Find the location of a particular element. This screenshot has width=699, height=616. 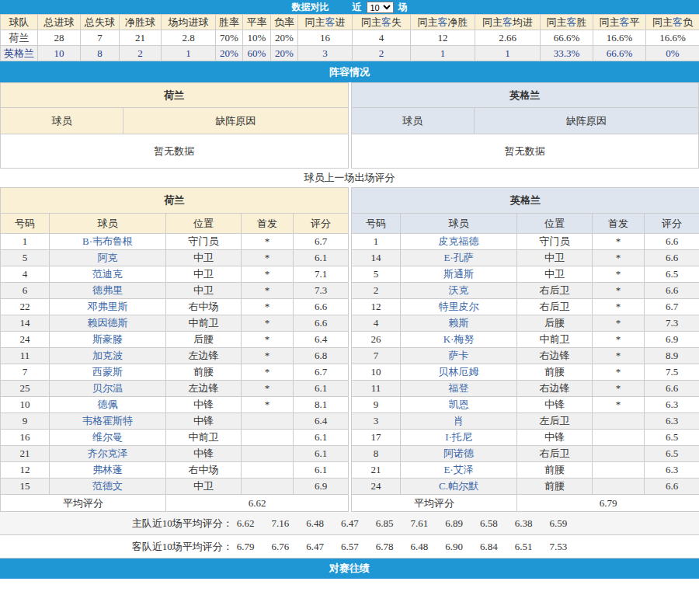

player-name-link: 赖斯 is located at coordinates (459, 323).